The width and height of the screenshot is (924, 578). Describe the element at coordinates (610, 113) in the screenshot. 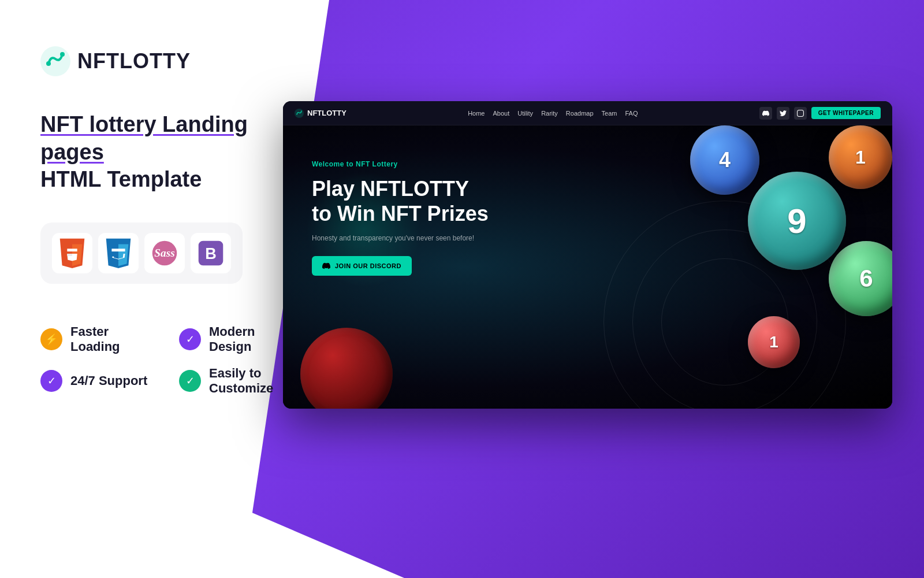

I see `nav-team: Team` at that location.